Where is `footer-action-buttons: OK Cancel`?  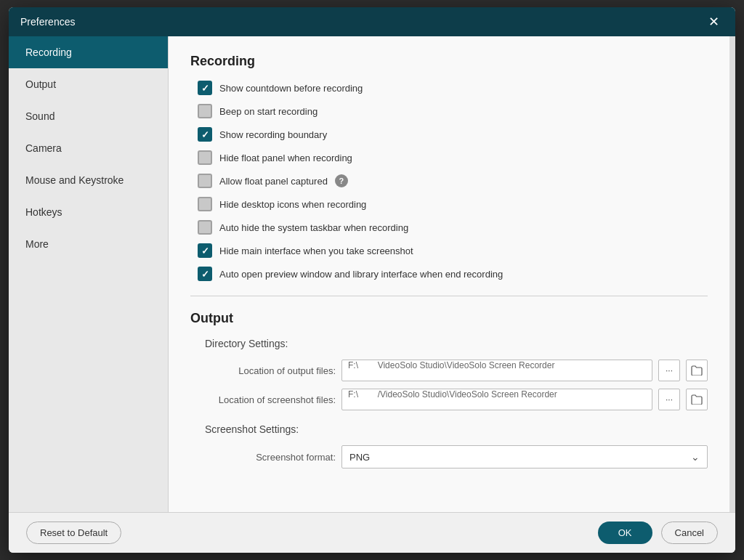 footer-action-buttons: OK Cancel is located at coordinates (658, 533).